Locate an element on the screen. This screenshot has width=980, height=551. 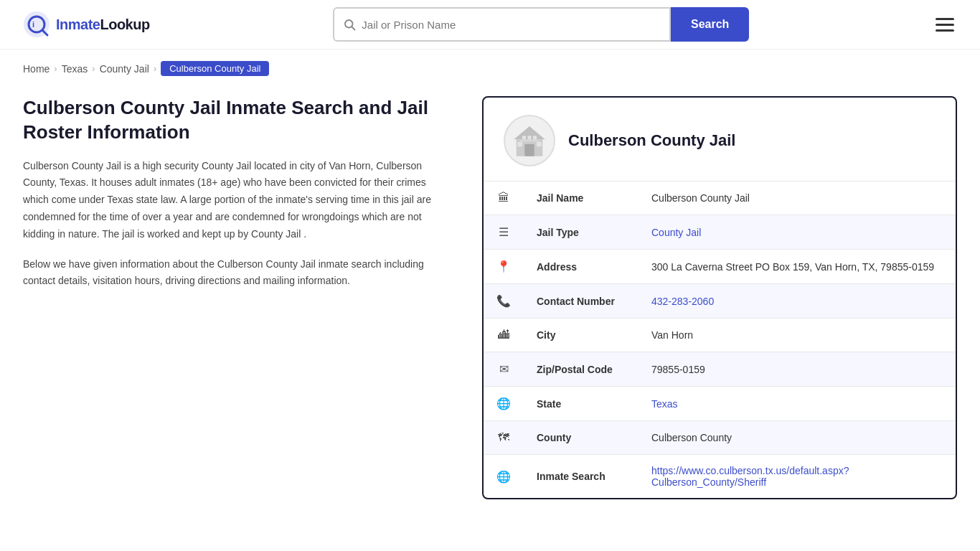
row-label: State is located at coordinates (581, 404).